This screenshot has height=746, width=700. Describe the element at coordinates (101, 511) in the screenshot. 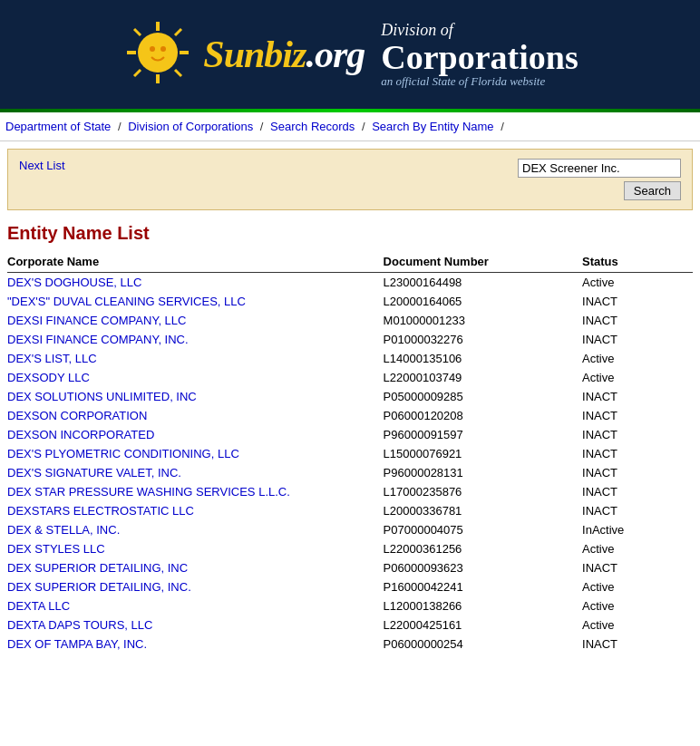

I see `corporate-name-link: DEXSTARS ELECTROSTATIC LLC` at that location.